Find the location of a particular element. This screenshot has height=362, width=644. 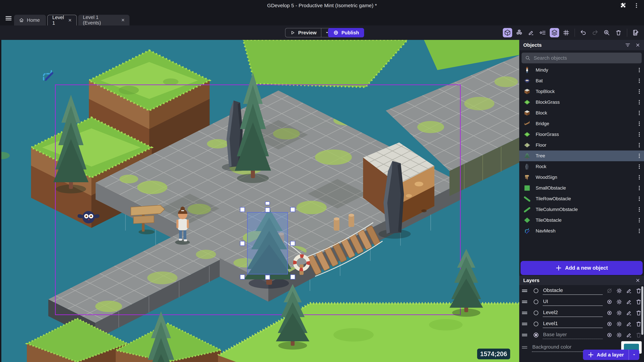

object-list-item-navmesh: NavMesh is located at coordinates (582, 231).